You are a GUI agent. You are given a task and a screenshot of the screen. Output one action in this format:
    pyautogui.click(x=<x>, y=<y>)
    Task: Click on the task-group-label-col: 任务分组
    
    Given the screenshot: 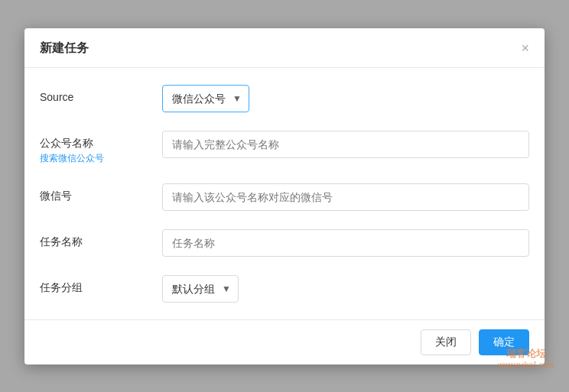 What is the action you would take?
    pyautogui.click(x=101, y=285)
    